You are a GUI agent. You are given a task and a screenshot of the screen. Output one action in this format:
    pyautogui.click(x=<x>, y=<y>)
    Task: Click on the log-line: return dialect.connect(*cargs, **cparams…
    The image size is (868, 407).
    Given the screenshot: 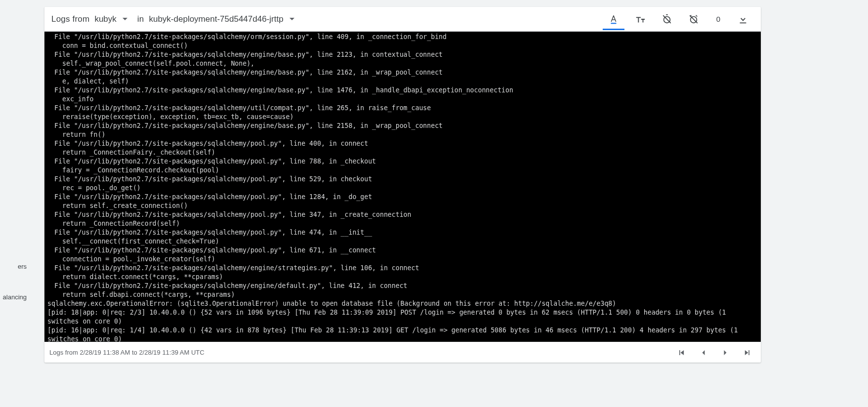 What is the action you would take?
    pyautogui.click(x=403, y=277)
    